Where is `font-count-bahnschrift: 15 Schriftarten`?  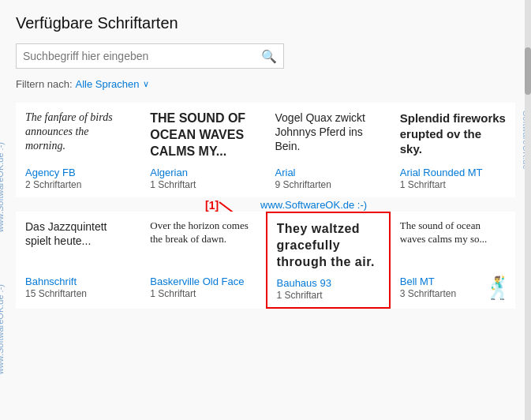 font-count-bahnschrift: 15 Schriftarten is located at coordinates (78, 294).